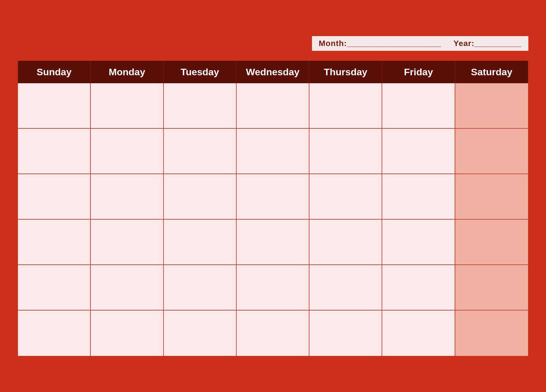 The image size is (546, 392). I want to click on day-header-monday: Monday, so click(127, 72).